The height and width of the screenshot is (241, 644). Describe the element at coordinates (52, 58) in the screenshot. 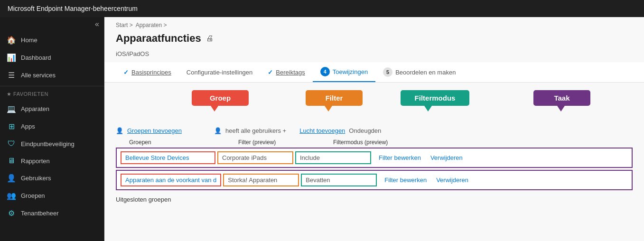

I see `sidebar-item-dashboard: 📊 Dashboard` at that location.